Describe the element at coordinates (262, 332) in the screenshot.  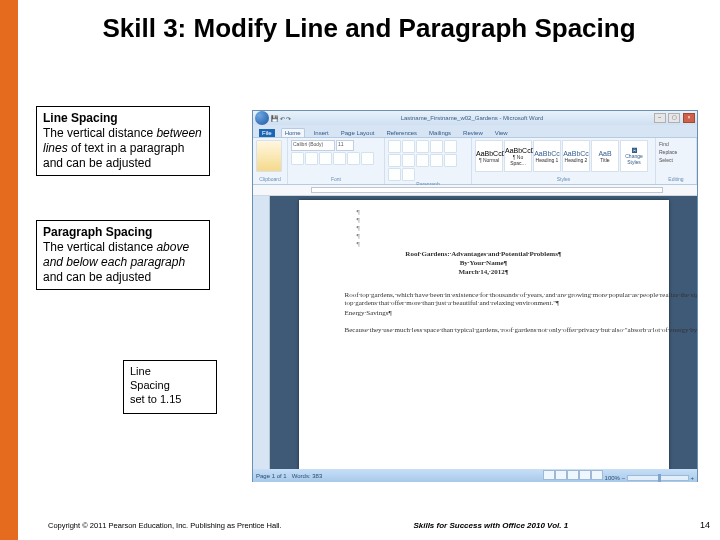
I see `vertical-ruler` at that location.